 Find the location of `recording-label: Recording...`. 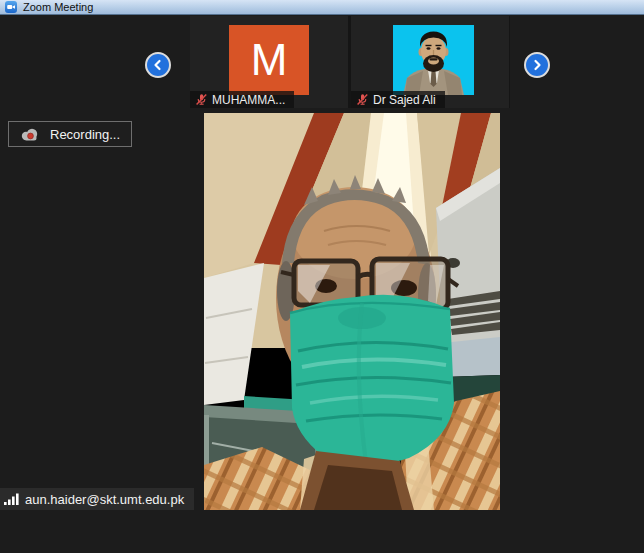

recording-label: Recording... is located at coordinates (85, 134).